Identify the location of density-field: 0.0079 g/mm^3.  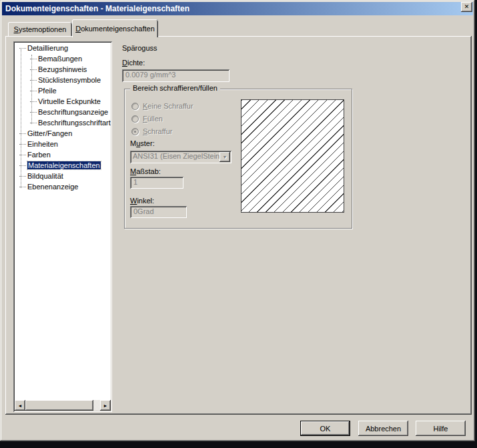
(176, 76).